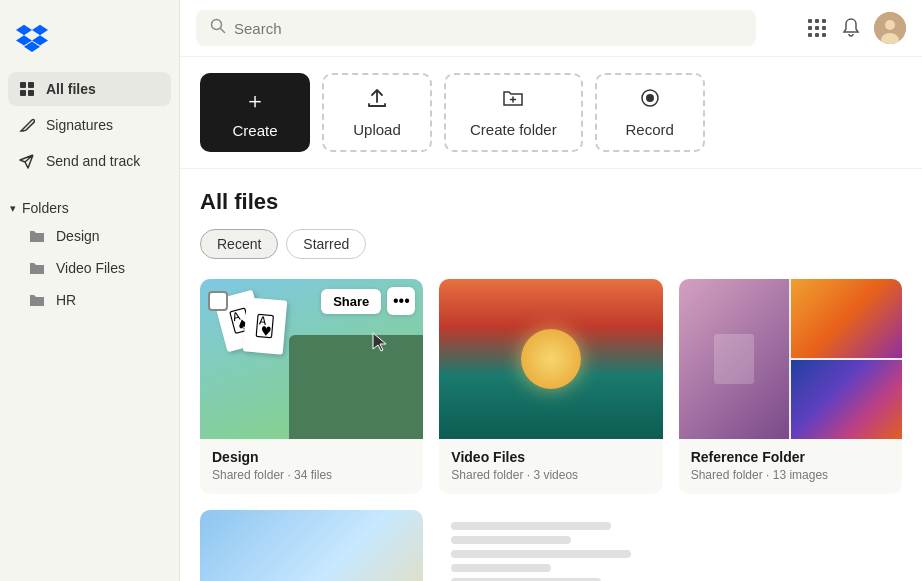 This screenshot has width=922, height=581. What do you see at coordinates (254, 130) in the screenshot?
I see `create-label: Create` at bounding box center [254, 130].